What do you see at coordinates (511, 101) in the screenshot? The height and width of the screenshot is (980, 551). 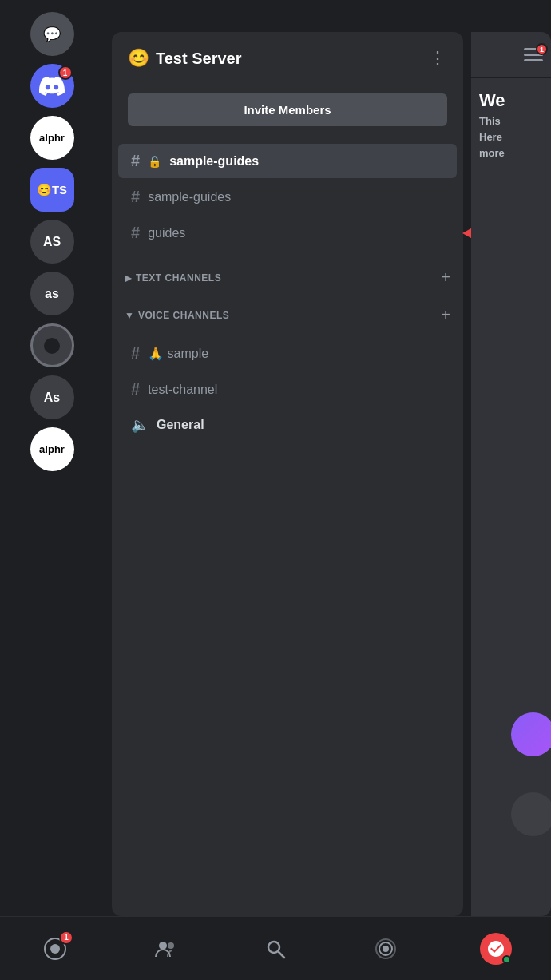 I see `welcome-text: We` at bounding box center [511, 101].